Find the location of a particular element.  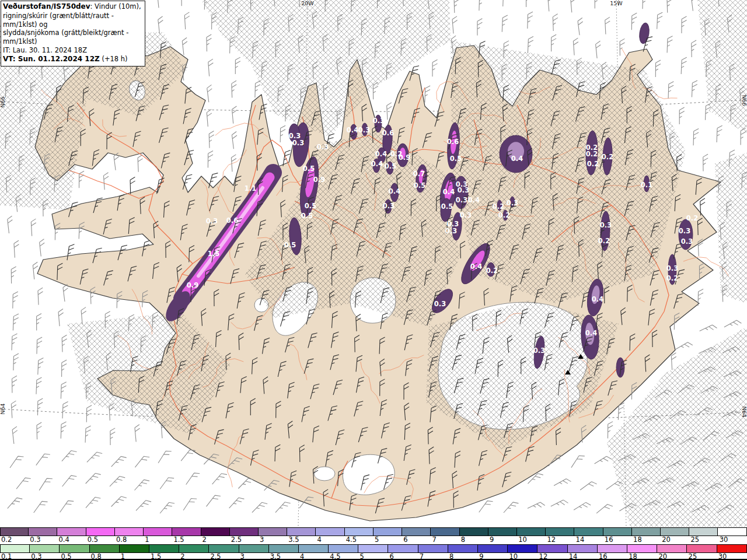

colorbar-label: 4 is located at coordinates (302, 556).